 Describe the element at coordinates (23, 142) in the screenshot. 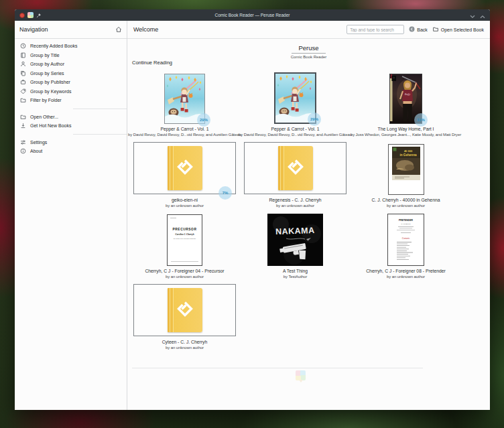

I see `sliders-icon` at that location.